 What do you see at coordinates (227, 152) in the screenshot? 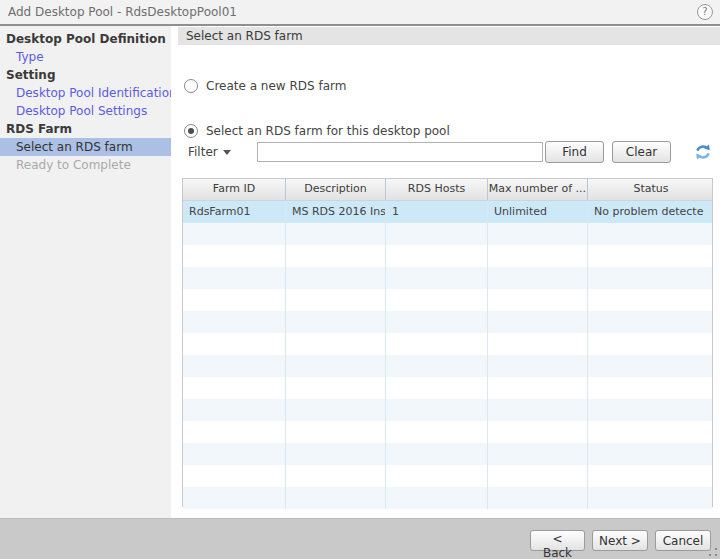
I see `chevron-down-icon` at bounding box center [227, 152].